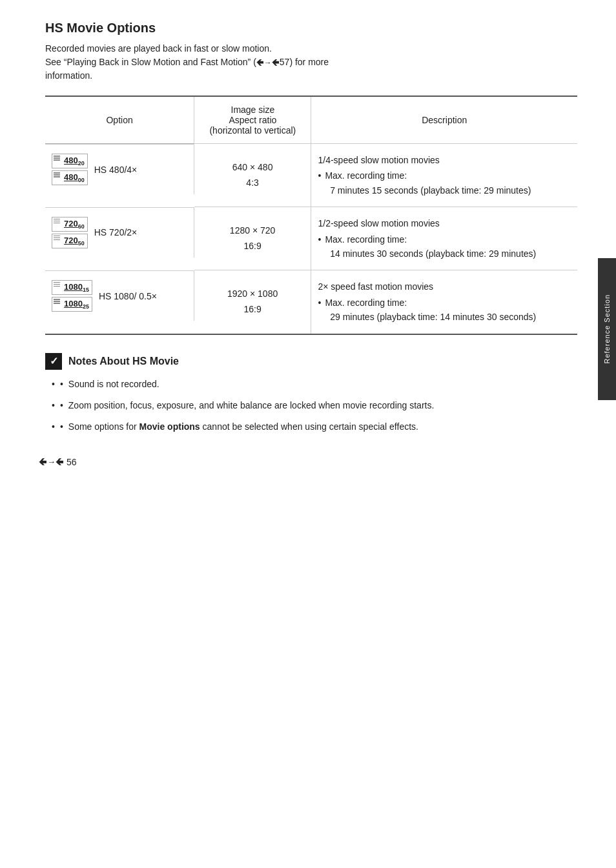 The width and height of the screenshot is (616, 868). I want to click on footer-page-num: 56, so click(72, 462).